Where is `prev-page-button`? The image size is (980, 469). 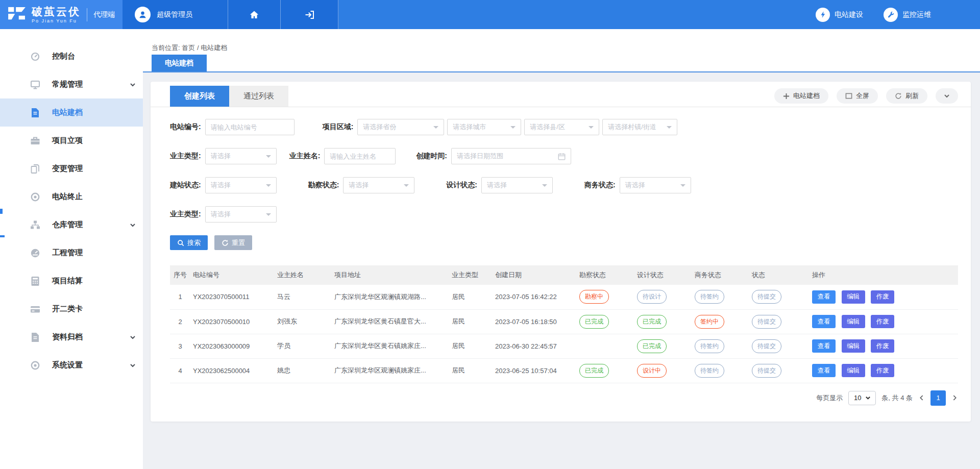
prev-page-button is located at coordinates (922, 398).